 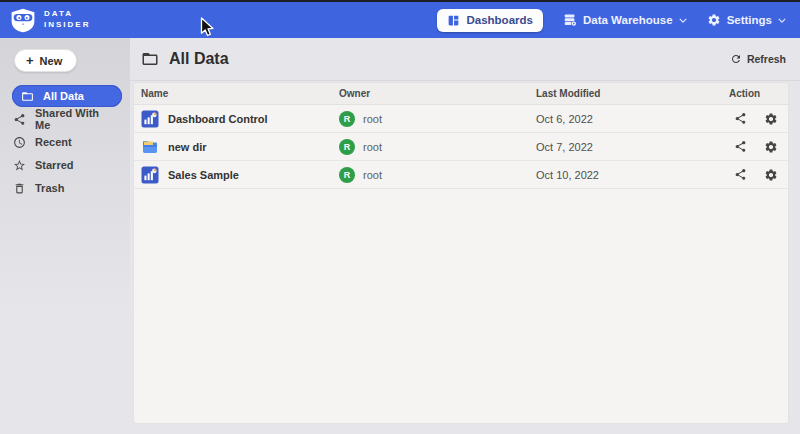 What do you see at coordinates (490, 20) in the screenshot?
I see `nav-dashboards-button: Dashboards` at bounding box center [490, 20].